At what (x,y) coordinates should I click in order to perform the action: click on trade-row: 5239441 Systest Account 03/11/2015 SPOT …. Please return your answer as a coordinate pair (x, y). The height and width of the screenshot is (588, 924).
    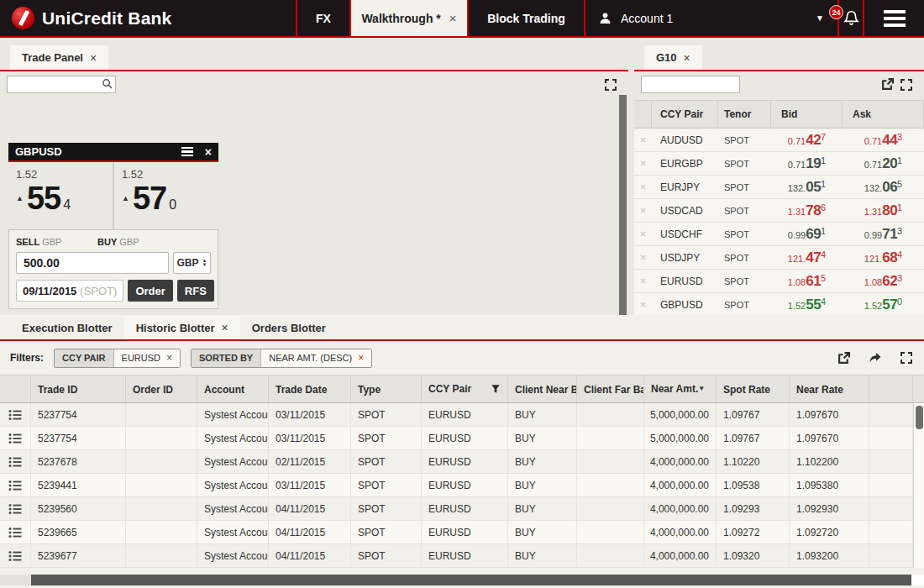
    Looking at the image, I should click on (462, 486).